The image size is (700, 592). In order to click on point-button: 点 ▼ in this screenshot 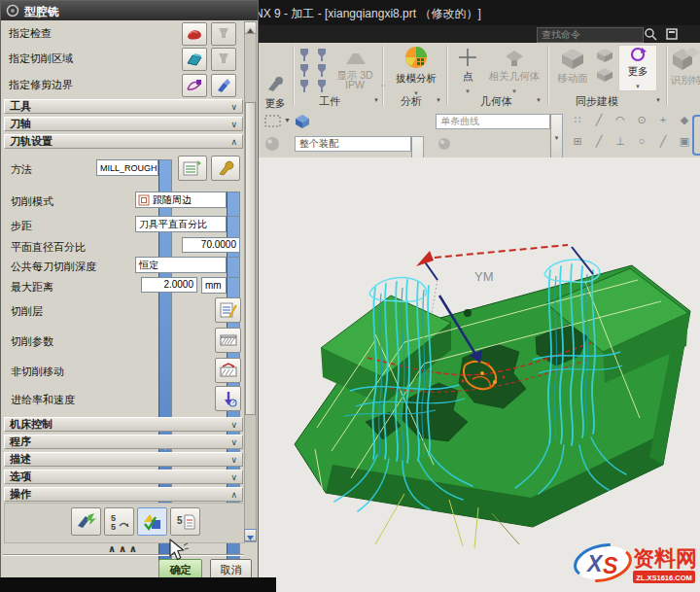, I will do `click(468, 71)`.